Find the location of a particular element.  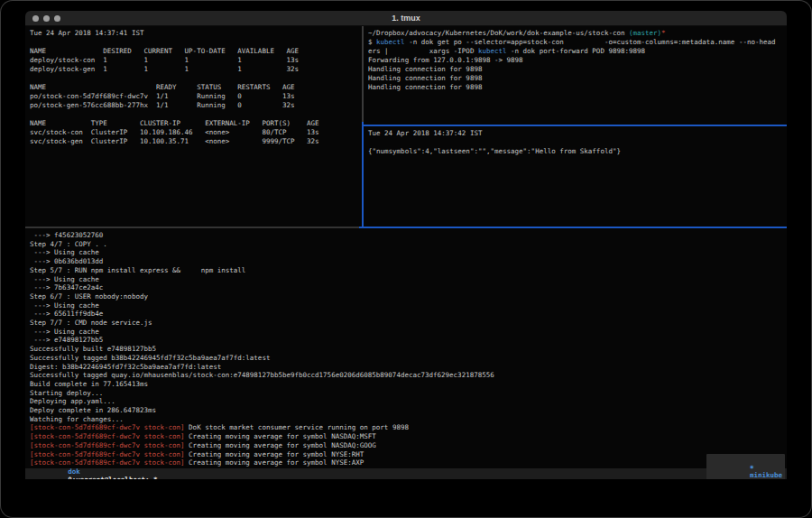

terminal-line: {"numsymbols":4,"lastseen":"","message":… is located at coordinates (577, 152).